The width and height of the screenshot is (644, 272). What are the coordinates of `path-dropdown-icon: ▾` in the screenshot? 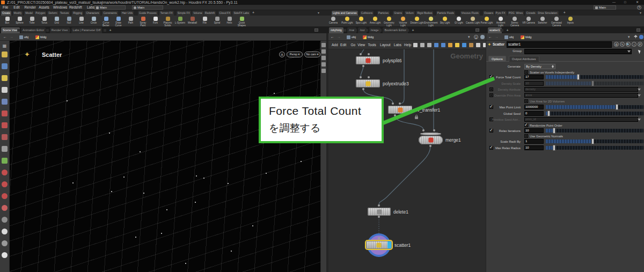 It's located at (629, 37).